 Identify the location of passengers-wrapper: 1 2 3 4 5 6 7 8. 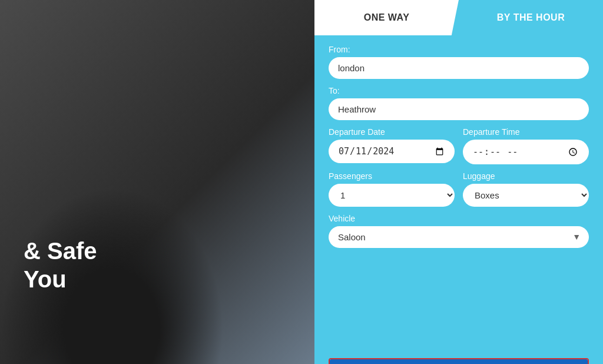
(392, 196).